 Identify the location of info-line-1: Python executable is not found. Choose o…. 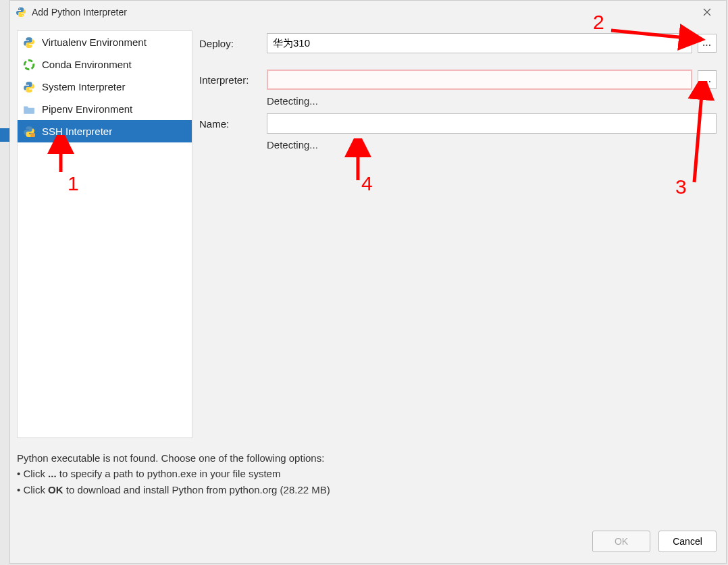
(367, 458).